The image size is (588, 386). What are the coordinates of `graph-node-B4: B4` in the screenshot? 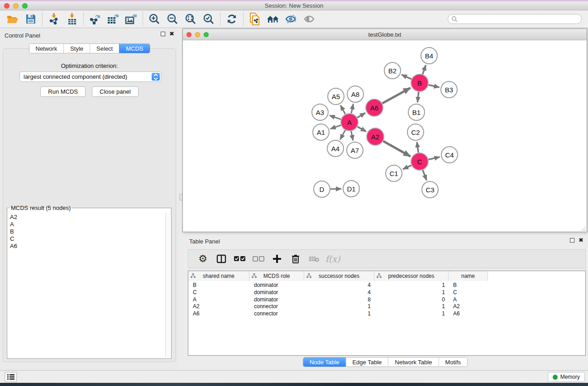 It's located at (429, 56).